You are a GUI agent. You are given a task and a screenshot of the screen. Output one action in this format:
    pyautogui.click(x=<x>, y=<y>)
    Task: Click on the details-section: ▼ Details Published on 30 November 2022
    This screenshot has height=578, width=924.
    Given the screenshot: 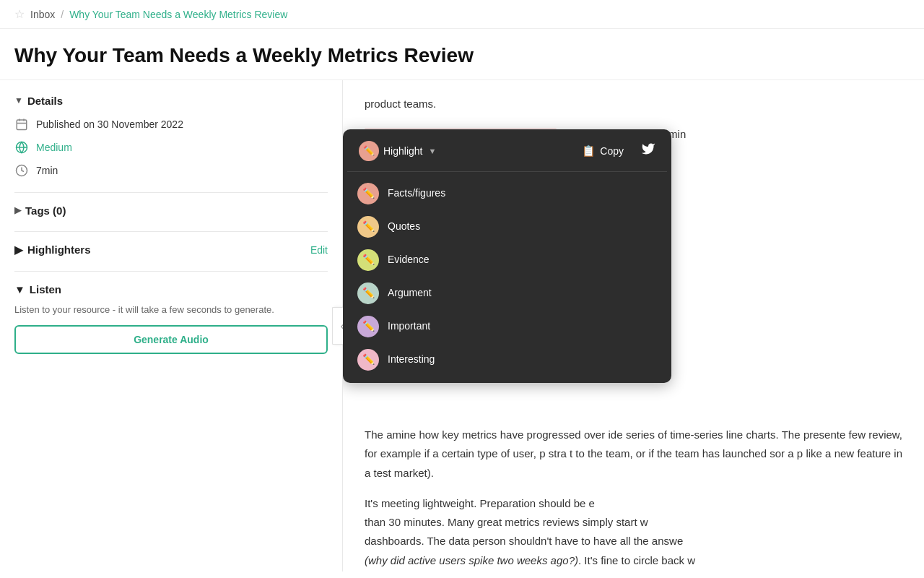 What is the action you would take?
    pyautogui.click(x=171, y=136)
    